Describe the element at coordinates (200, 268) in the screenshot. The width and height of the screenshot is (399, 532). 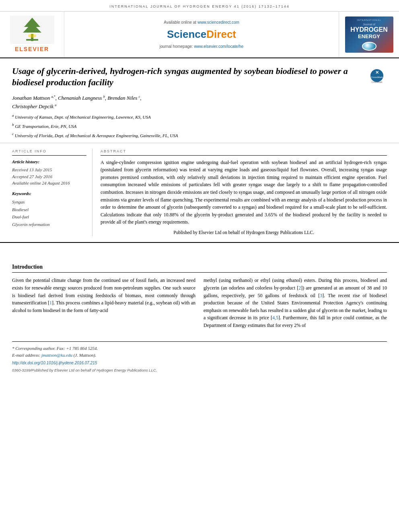
I see `introduction-title: Introduction` at that location.